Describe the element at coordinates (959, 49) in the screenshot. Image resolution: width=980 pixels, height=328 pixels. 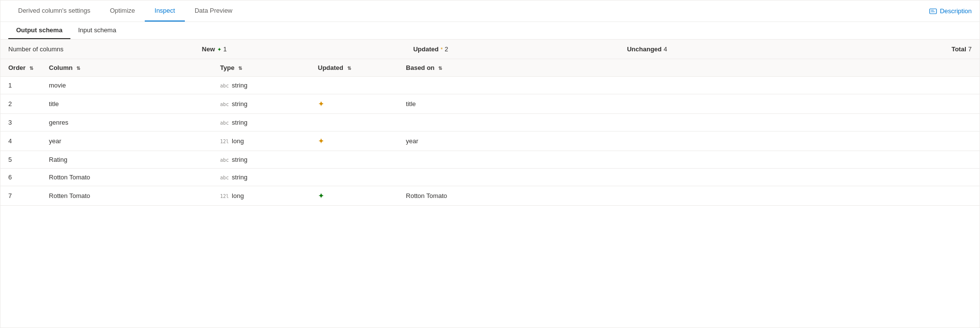
I see `stat-total-label: Total` at that location.